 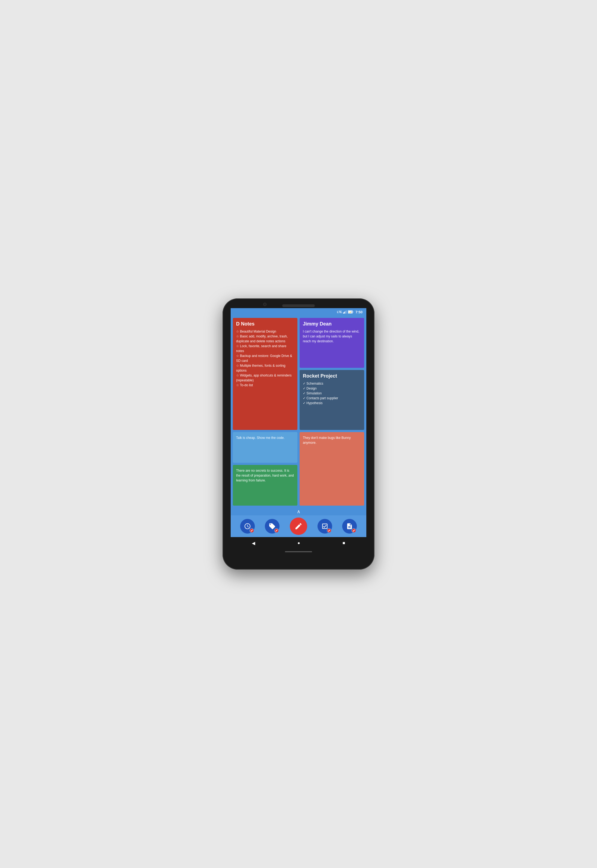 I want to click on battery-icon: ⚡, so click(x=351, y=312).